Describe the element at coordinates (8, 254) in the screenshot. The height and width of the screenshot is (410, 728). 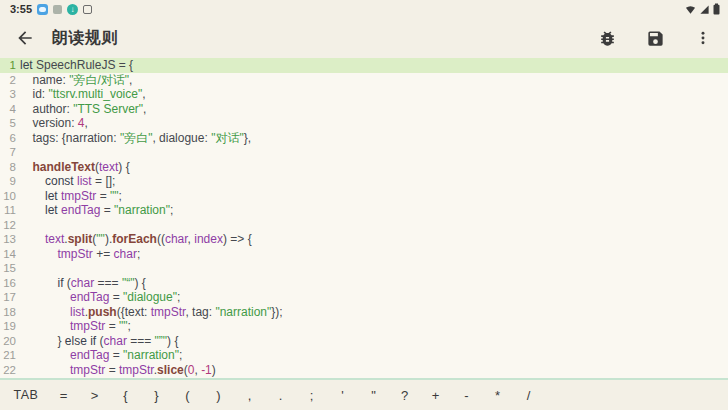
I see `line-number: 14` at that location.